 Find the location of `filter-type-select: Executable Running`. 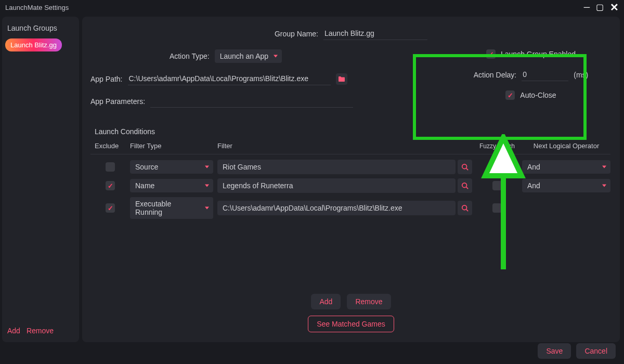

filter-type-select: Executable Running is located at coordinates (172, 208).